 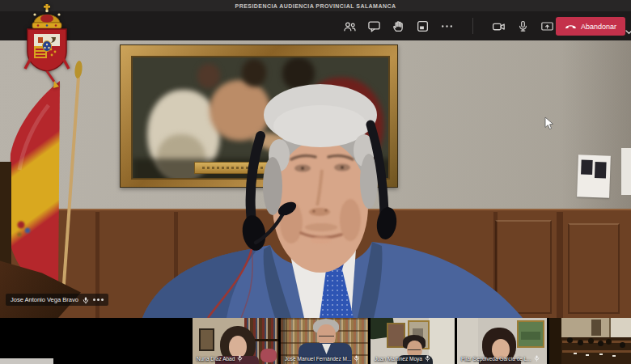 I want to click on wall-picture, so click(x=207, y=340).